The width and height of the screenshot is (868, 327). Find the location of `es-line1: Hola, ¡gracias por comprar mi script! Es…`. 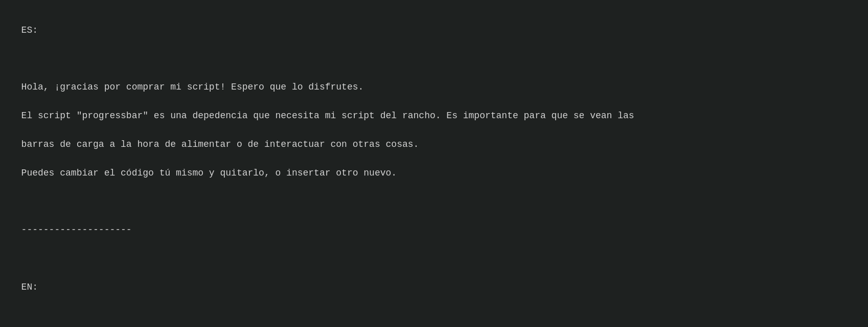

es-line1: Hola, ¡gracias por comprar mi script! Es… is located at coordinates (193, 87).